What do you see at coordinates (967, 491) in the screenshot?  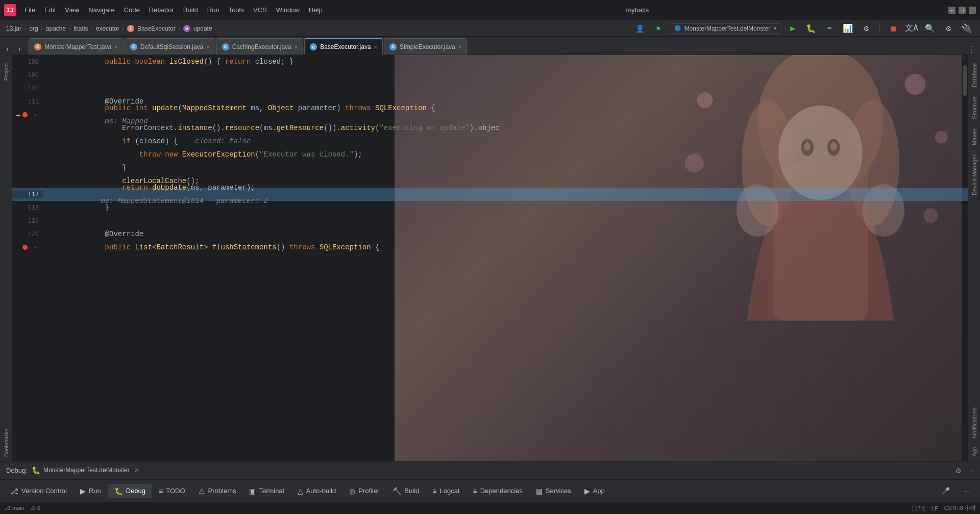 I see `bottom-more-button: ···` at bounding box center [967, 491].